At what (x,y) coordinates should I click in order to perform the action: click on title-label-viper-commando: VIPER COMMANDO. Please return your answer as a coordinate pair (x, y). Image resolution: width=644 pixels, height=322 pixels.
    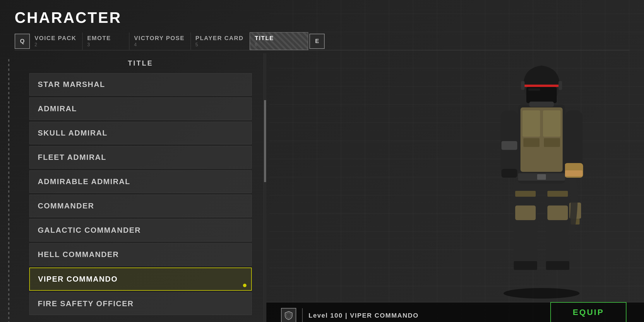
    Looking at the image, I should click on (78, 279).